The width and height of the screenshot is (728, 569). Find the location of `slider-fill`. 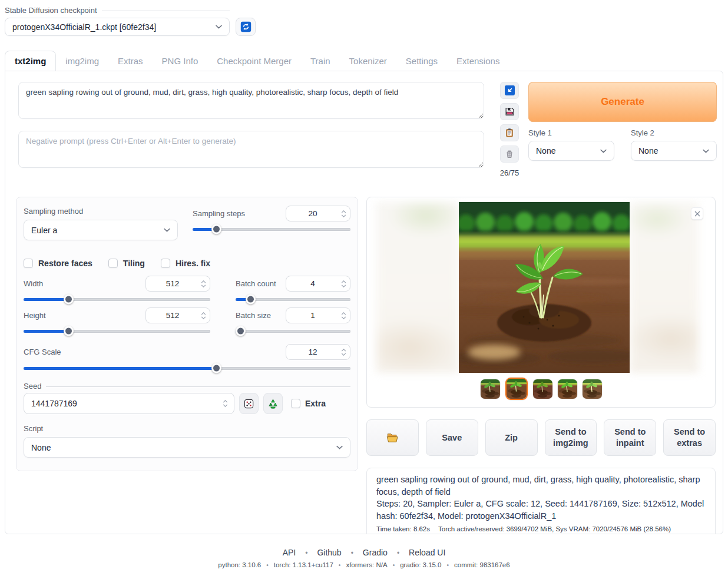

slider-fill is located at coordinates (120, 369).